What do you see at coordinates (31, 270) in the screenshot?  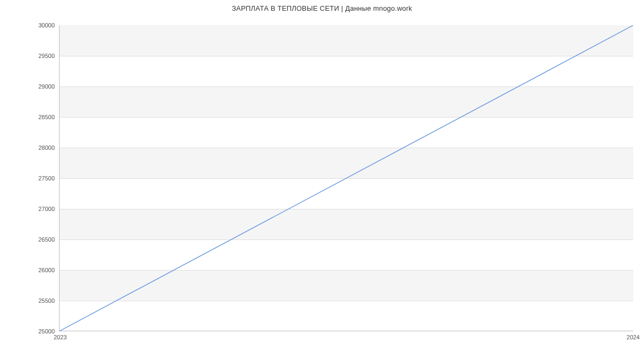 I see `y-tick-label: 26000` at bounding box center [31, 270].